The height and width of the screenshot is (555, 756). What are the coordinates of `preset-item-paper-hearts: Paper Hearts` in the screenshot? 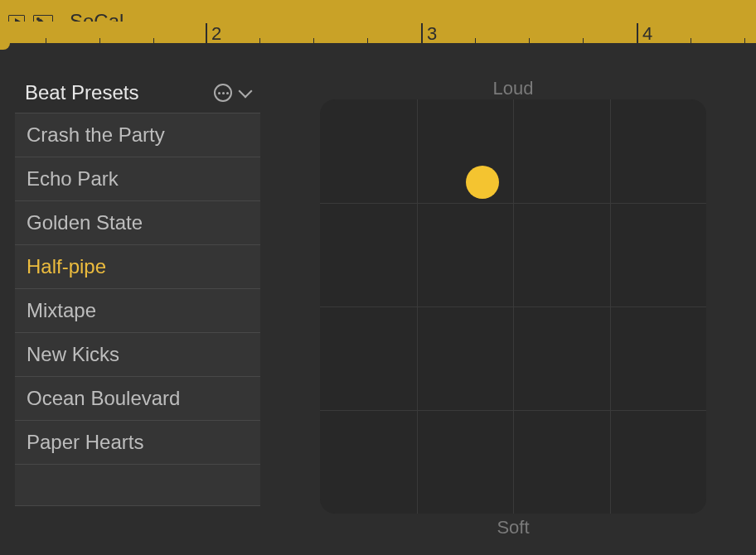 It's located at (138, 442).